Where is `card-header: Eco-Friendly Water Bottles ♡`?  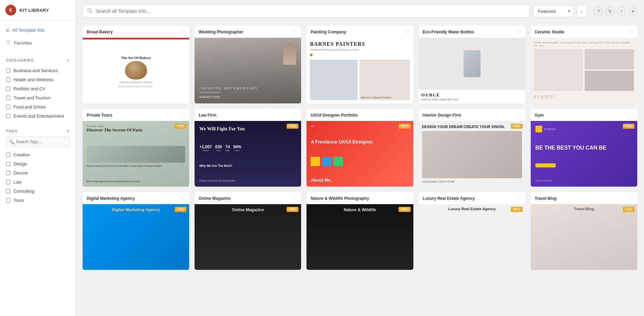 card-header: Eco-Friendly Water Bottles ♡ is located at coordinates (472, 32).